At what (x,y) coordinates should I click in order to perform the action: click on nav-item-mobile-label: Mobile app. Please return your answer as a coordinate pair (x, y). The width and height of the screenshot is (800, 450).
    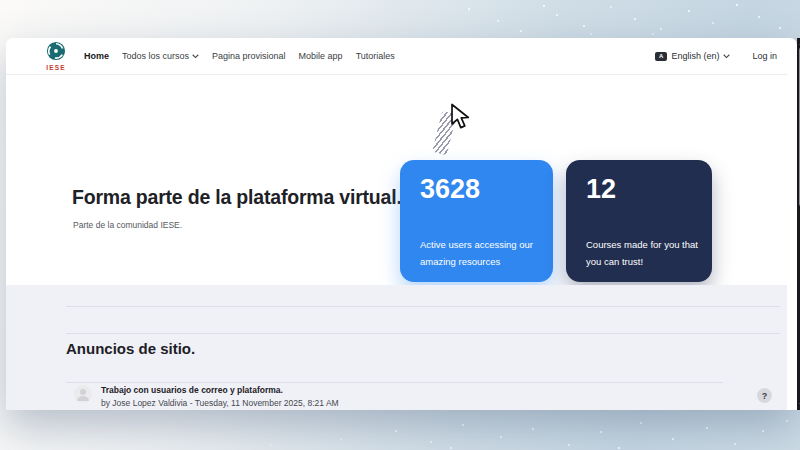
    Looking at the image, I should click on (321, 56).